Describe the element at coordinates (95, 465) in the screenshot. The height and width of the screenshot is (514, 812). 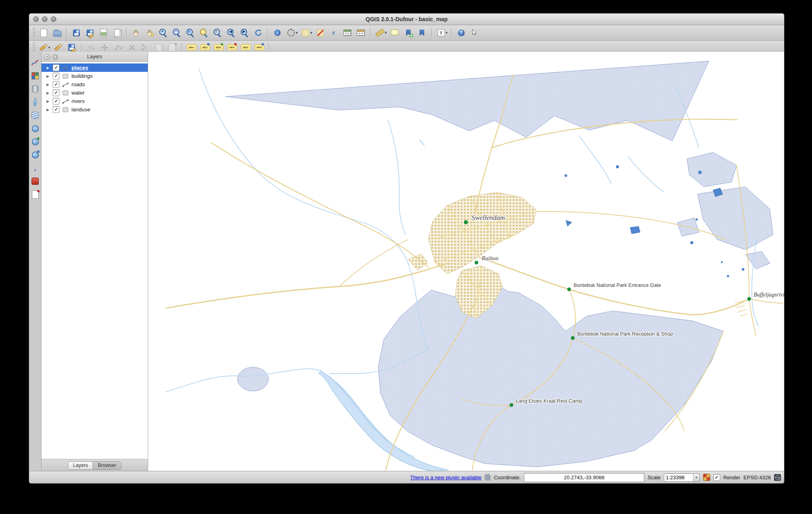
I see `panel-tab-bar: Layers Browser` at that location.